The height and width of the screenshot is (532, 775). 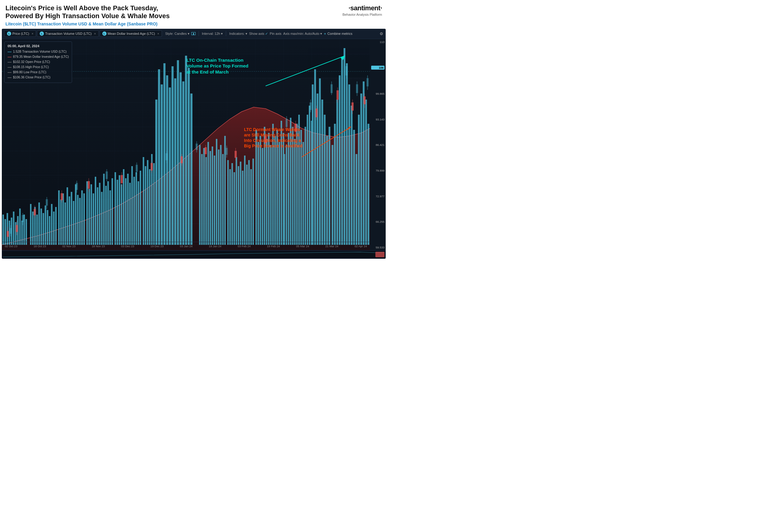 I want to click on ltc-icon-age: L, so click(x=105, y=33).